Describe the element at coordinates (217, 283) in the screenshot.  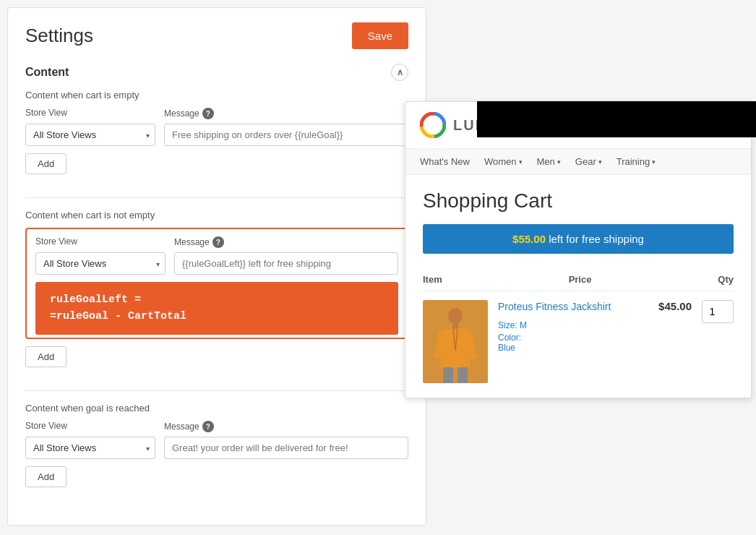
I see `highlighted-section: Store View Message ? All Store Views ▾ r…` at that location.